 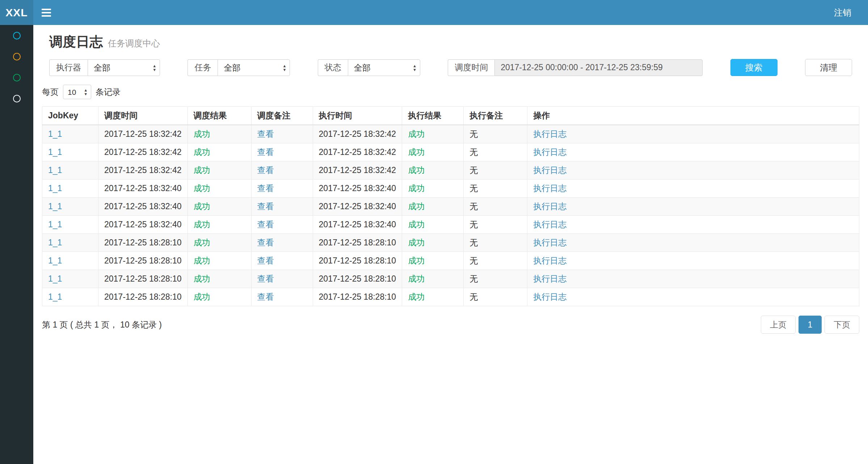 What do you see at coordinates (575, 68) in the screenshot?
I see `schedule-time-filter-group: 调度时间` at bounding box center [575, 68].